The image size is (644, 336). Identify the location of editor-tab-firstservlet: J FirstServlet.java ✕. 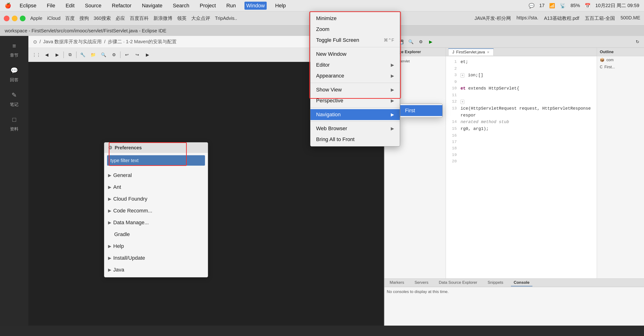
(471, 52).